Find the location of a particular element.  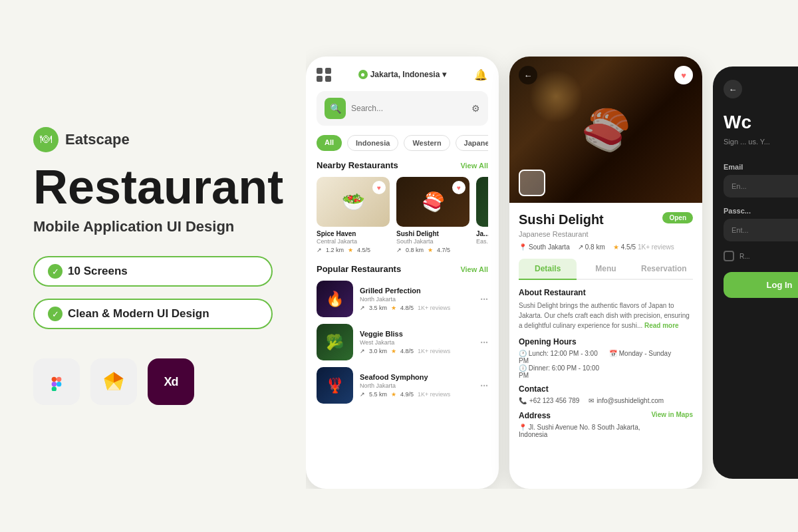

popular-section-header: Popular Restaurants View All is located at coordinates (402, 269).